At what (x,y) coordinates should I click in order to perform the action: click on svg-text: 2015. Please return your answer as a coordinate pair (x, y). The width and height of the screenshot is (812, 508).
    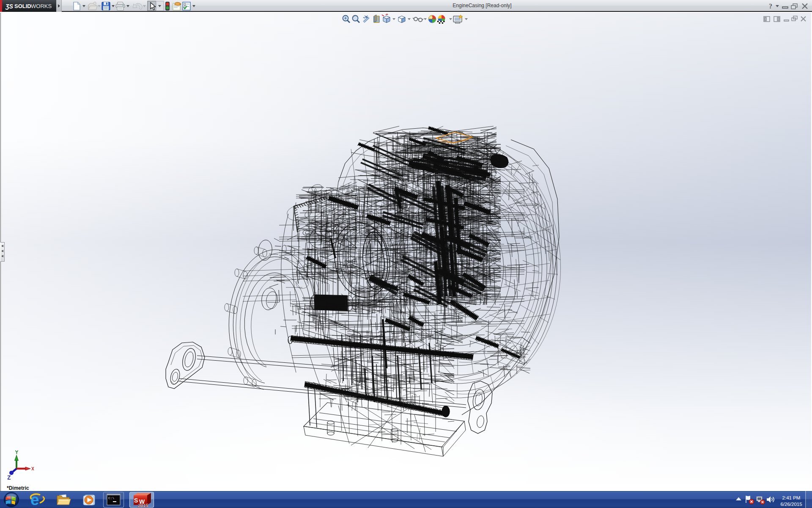
    Looking at the image, I should click on (143, 505).